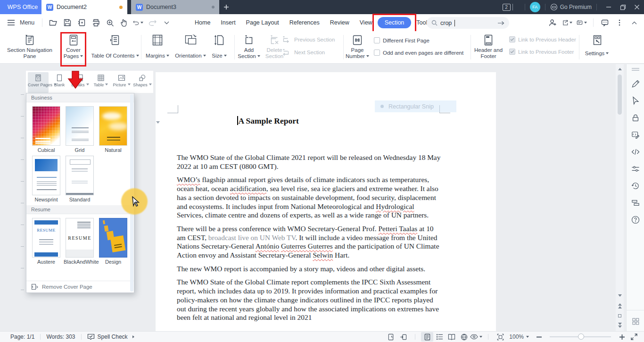 Image resolution: width=644 pixels, height=342 pixels. I want to click on cover-template-grid: Grid, so click(80, 129).